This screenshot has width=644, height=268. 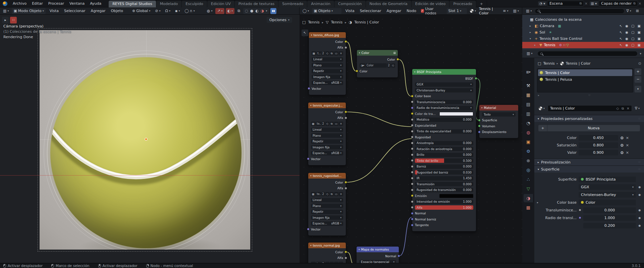 What do you see at coordinates (29, 11) in the screenshot?
I see `mode-dropdown: ▣Modo Objeto▾` at bounding box center [29, 11].